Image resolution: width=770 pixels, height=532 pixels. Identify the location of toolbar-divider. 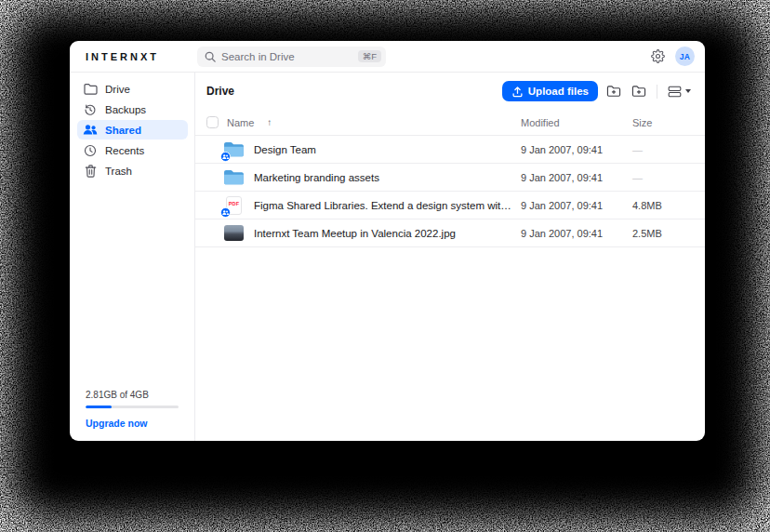
(657, 91).